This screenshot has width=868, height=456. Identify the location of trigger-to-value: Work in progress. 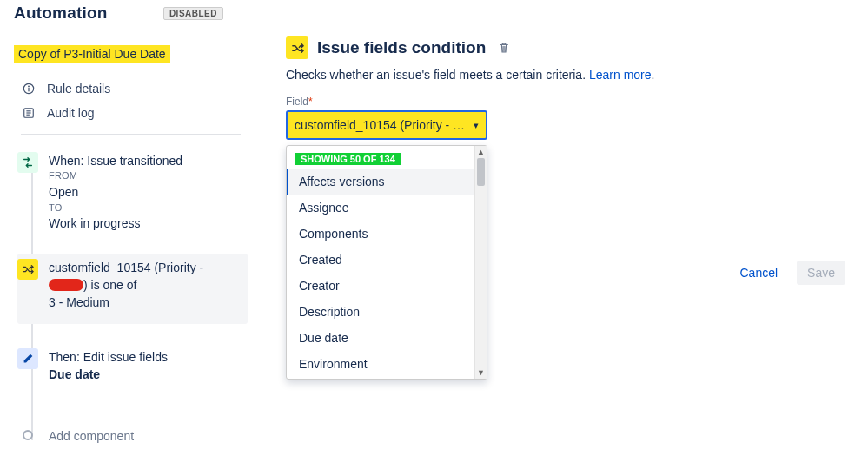
(116, 223).